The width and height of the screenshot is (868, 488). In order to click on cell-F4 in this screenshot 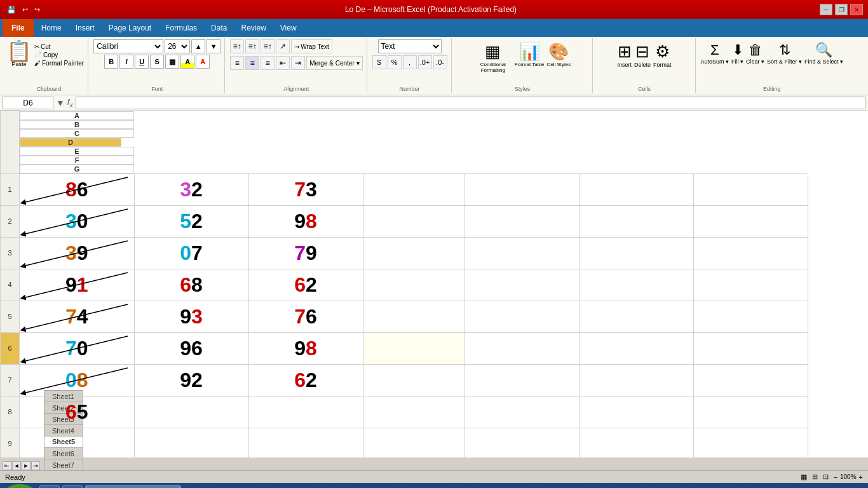, I will do `click(636, 285)`.